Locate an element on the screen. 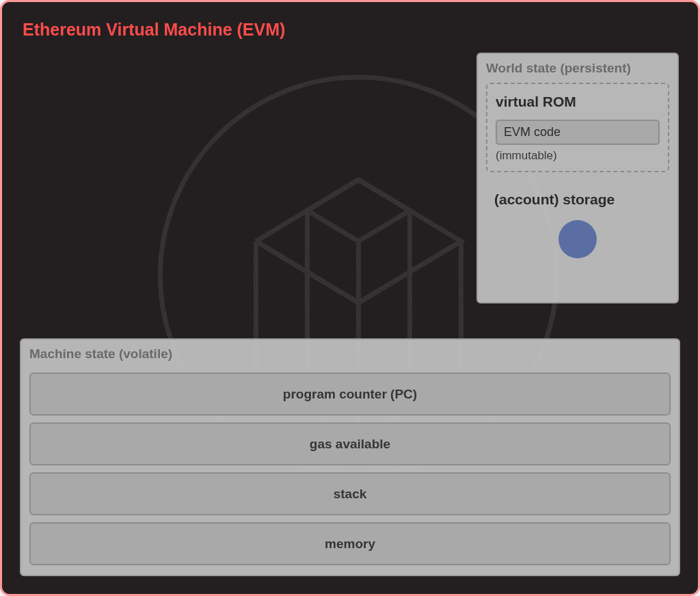 This screenshot has height=596, width=700. machine-state-item-stack: stack is located at coordinates (350, 493).